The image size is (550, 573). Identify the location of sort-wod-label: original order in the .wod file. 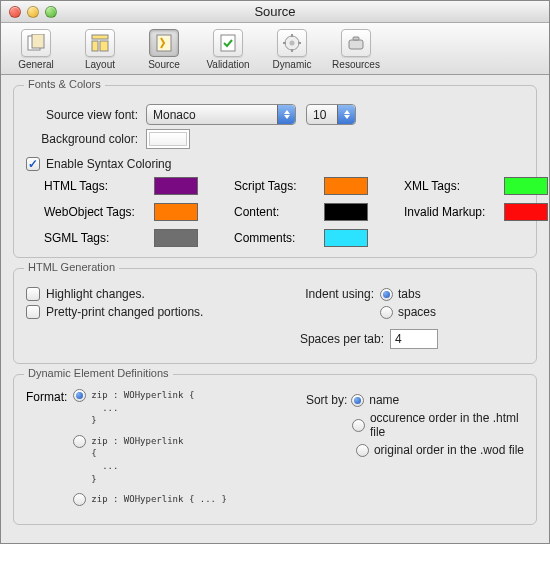
(449, 450).